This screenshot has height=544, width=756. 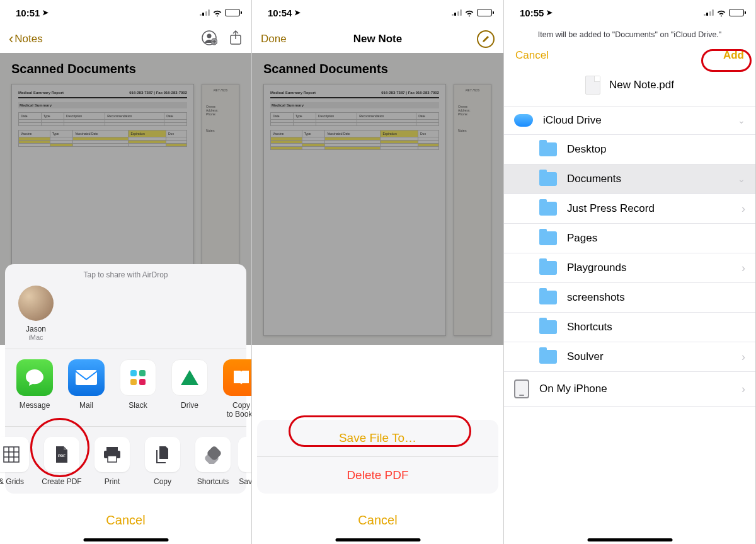 What do you see at coordinates (163, 454) in the screenshot?
I see `copy-icon` at bounding box center [163, 454].